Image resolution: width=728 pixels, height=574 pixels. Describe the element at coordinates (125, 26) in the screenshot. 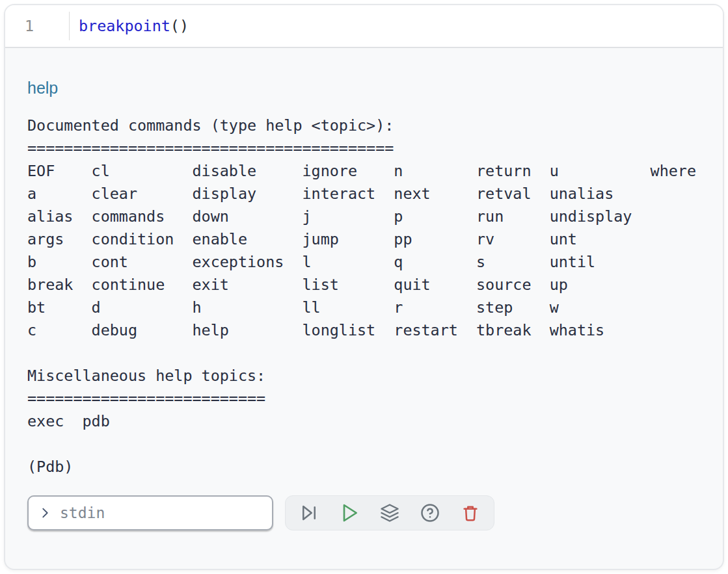

I see `code-token-builtin: breakpoint` at that location.